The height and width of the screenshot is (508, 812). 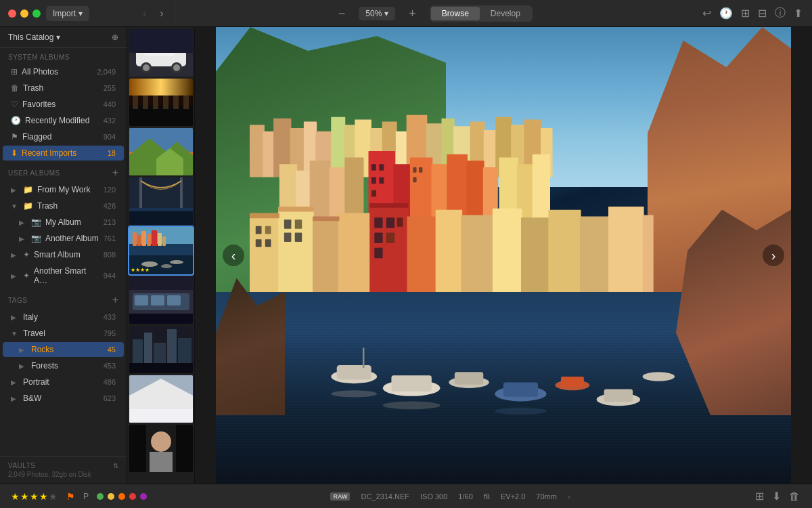 I want to click on sidebar-item-favorites: ♡ Favorites 440, so click(x=64, y=104).